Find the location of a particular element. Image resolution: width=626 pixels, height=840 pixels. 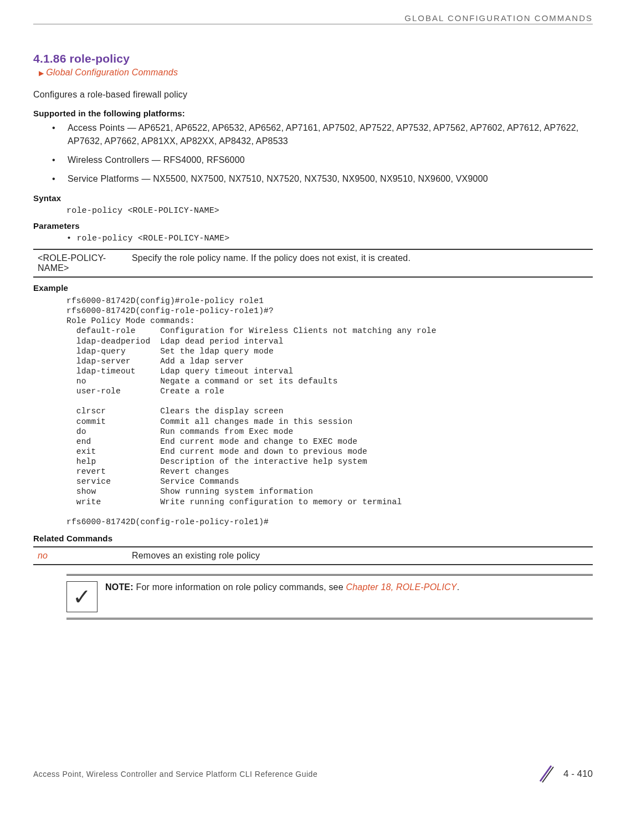

caret-right-icon: ▶ is located at coordinates (41, 73).